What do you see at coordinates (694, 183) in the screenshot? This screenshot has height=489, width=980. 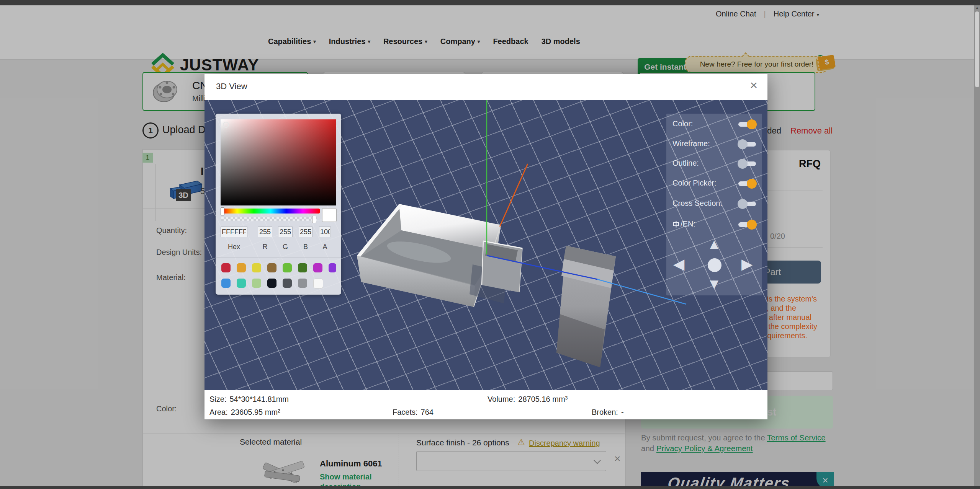 I see `color-picker-toggle-label: Color Picker:` at bounding box center [694, 183].